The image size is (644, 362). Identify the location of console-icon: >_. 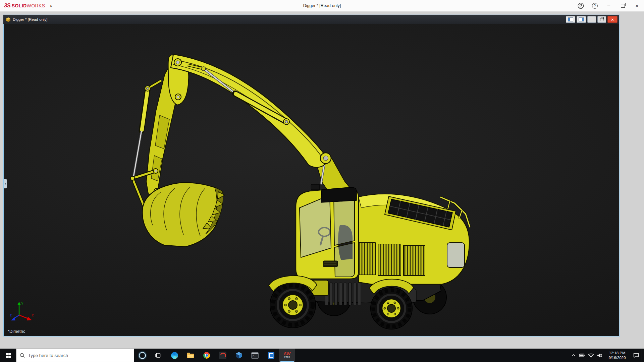
(255, 355).